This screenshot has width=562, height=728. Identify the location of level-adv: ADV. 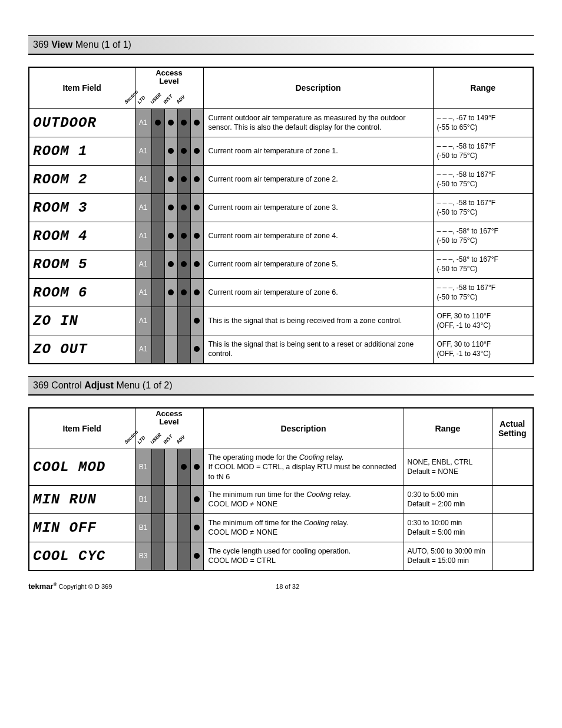
(180, 99).